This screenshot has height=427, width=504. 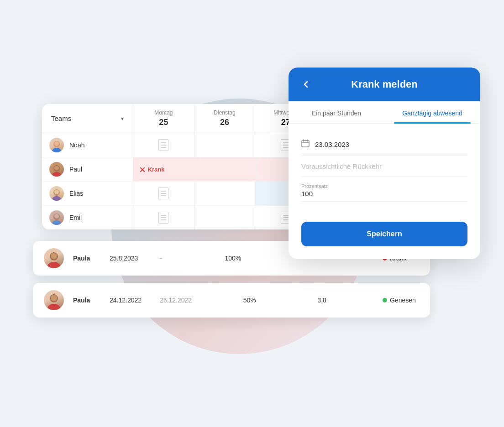 What do you see at coordinates (384, 167) in the screenshot?
I see `rueckkehr-field: Voraussichtliche Rückkehr` at bounding box center [384, 167].